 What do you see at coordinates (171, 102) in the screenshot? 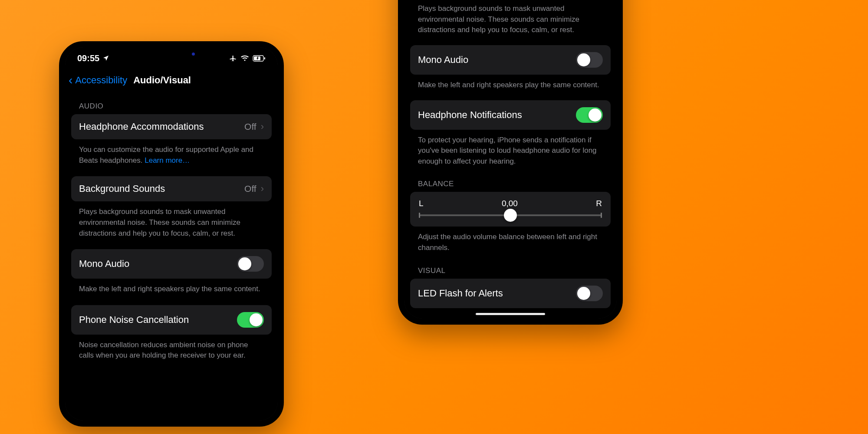
I see `group-header-audio: AUDIO` at bounding box center [171, 102].